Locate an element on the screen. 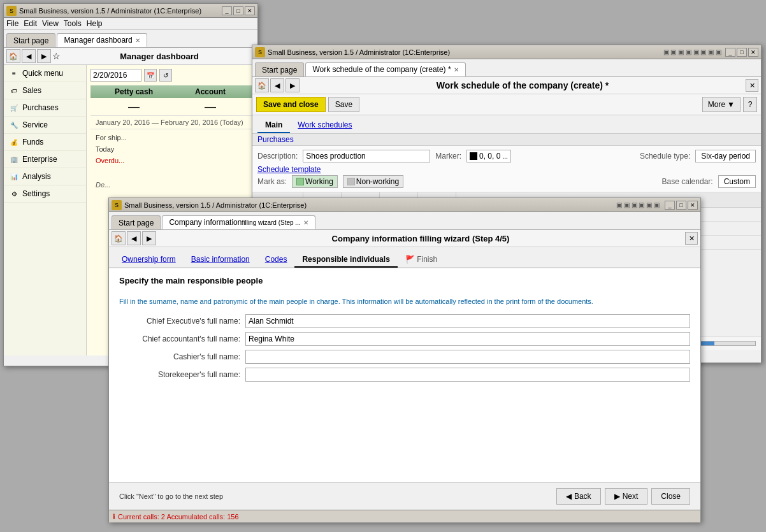 This screenshot has width=766, height=532. menu-item: File is located at coordinates (13, 24).